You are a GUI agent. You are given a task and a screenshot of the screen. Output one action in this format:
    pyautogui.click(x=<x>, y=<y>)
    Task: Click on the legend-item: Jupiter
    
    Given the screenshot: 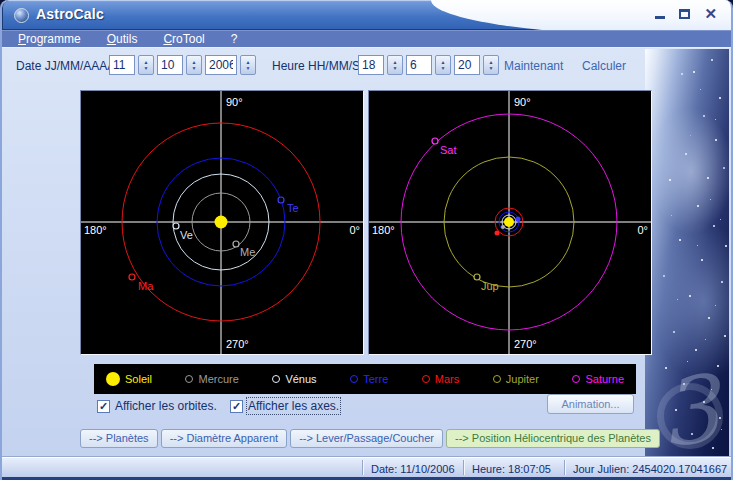 What is the action you would take?
    pyautogui.click(x=516, y=379)
    